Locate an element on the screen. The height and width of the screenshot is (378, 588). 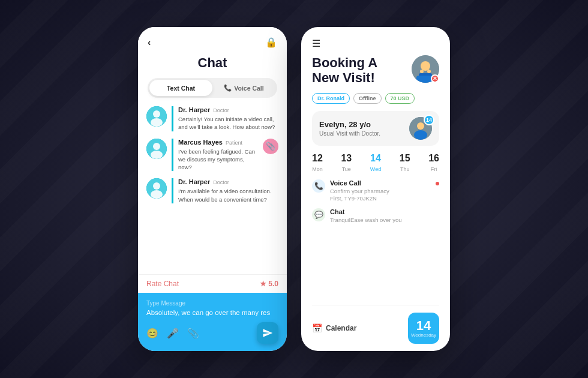
attachment-icon: 📎 is located at coordinates (271, 146).